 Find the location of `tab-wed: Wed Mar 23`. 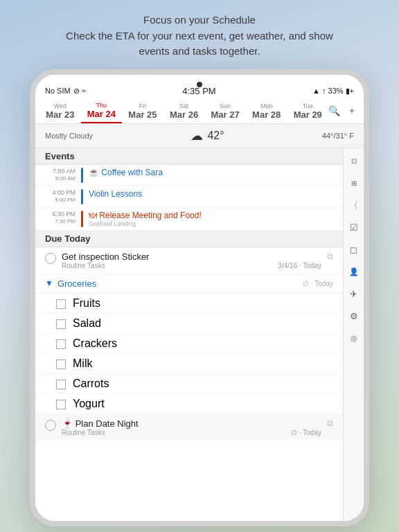

tab-wed: Wed Mar 23 is located at coordinates (60, 111).